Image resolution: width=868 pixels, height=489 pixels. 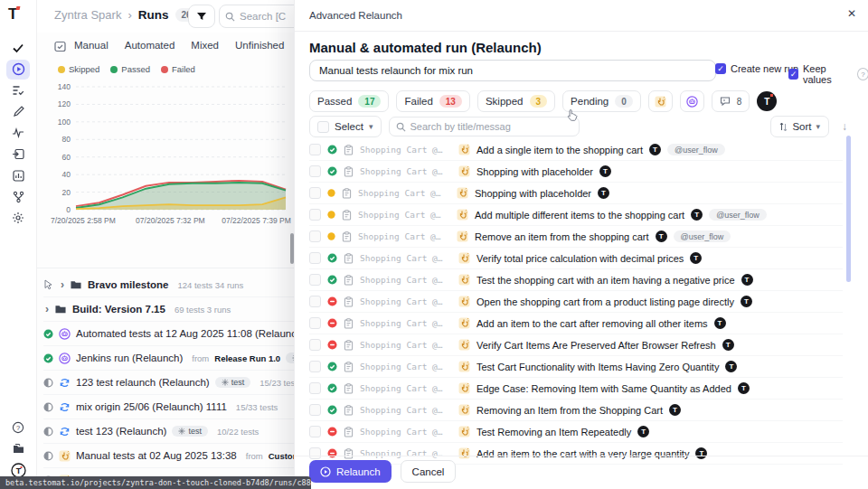 I want to click on pulse-icon, so click(x=18, y=133).